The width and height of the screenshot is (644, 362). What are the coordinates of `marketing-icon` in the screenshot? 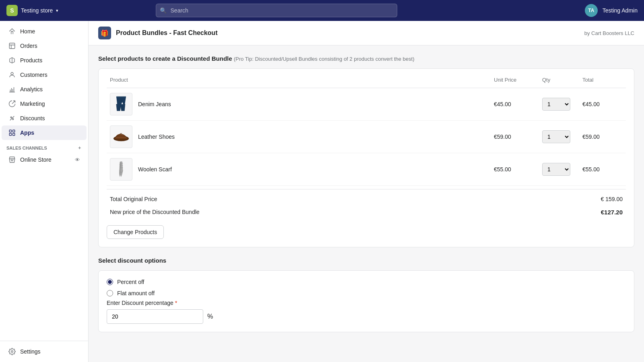 It's located at (12, 104).